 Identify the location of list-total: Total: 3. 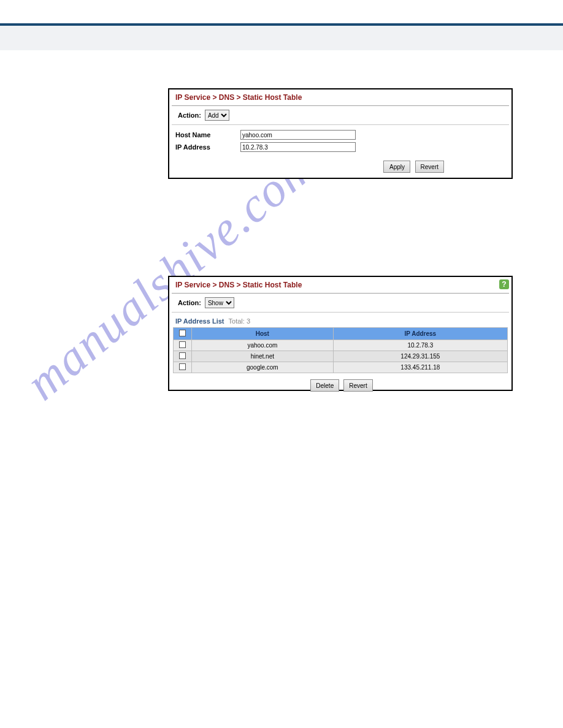
(239, 321).